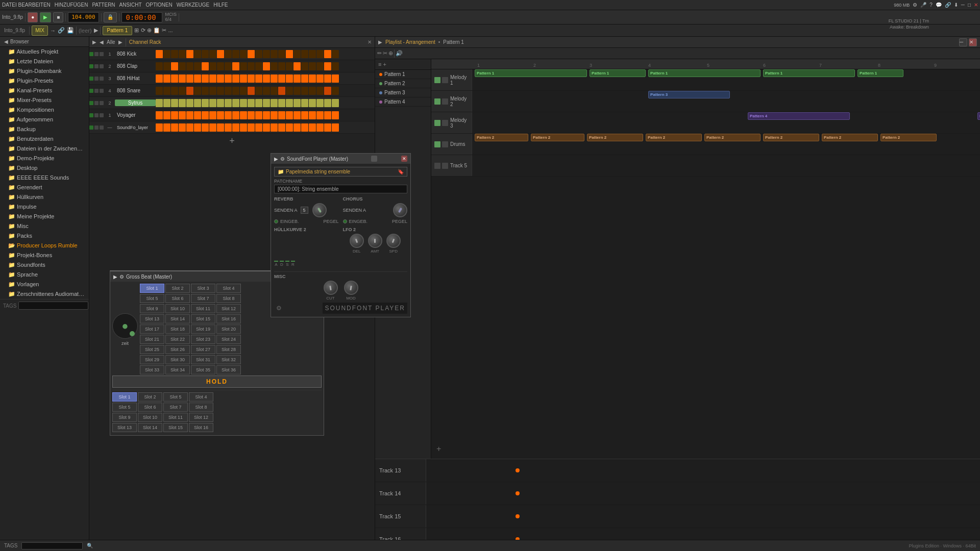  What do you see at coordinates (178, 339) in the screenshot?
I see `slot-22: Slot 22` at bounding box center [178, 339].